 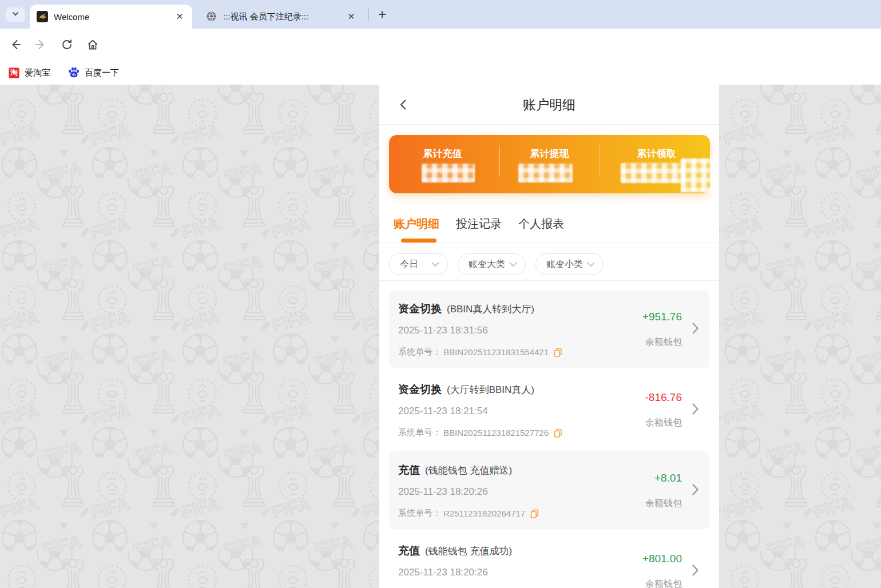 I want to click on filter-date-dropdown: 今日, so click(x=419, y=264).